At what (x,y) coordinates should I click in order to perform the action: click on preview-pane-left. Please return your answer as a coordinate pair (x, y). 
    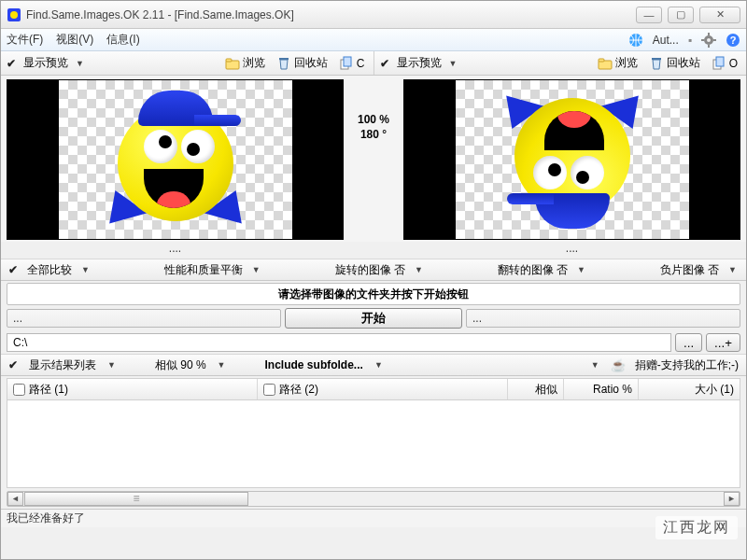
    Looking at the image, I should click on (176, 160).